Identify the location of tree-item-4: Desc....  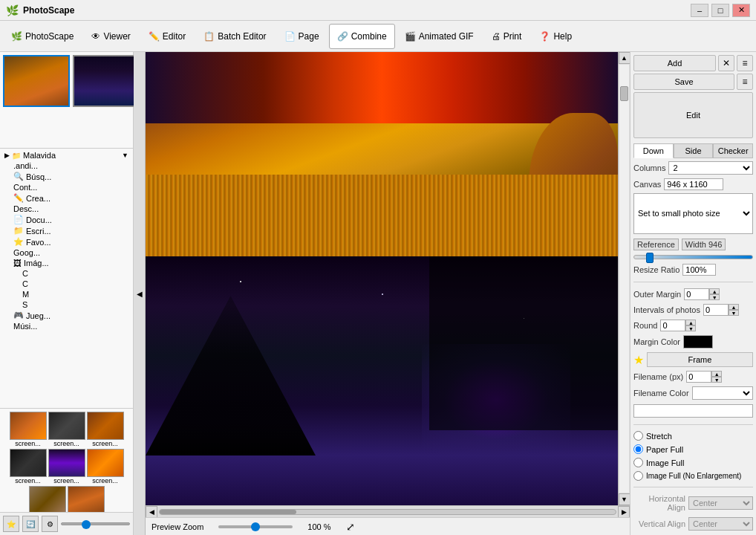
(67, 209).